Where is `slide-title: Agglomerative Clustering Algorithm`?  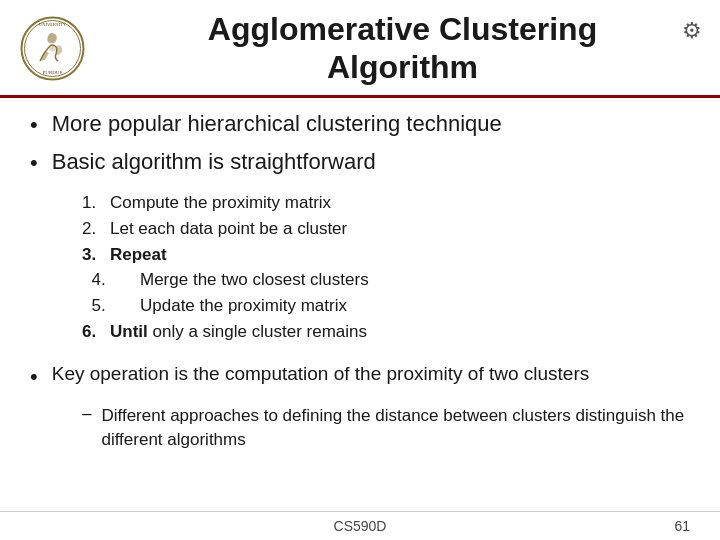
slide-title: Agglomerative Clustering Algorithm is located at coordinates (402, 48).